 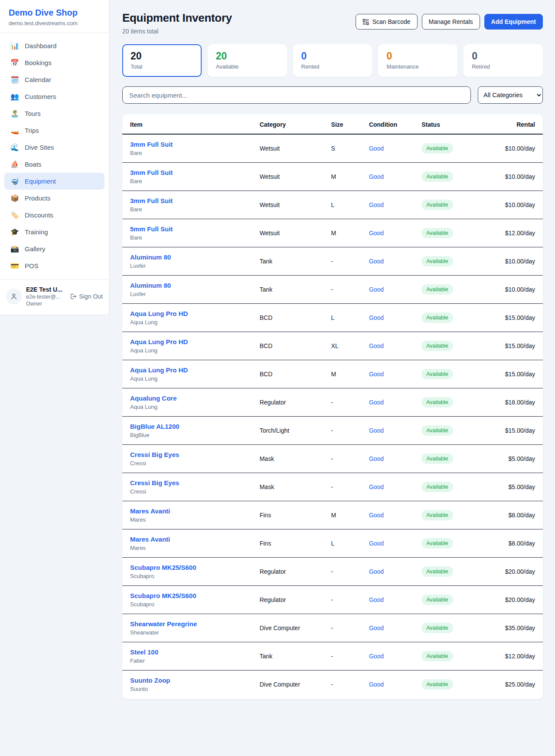 What do you see at coordinates (155, 426) in the screenshot?
I see `item-name-link: BigBlue AL1200` at bounding box center [155, 426].